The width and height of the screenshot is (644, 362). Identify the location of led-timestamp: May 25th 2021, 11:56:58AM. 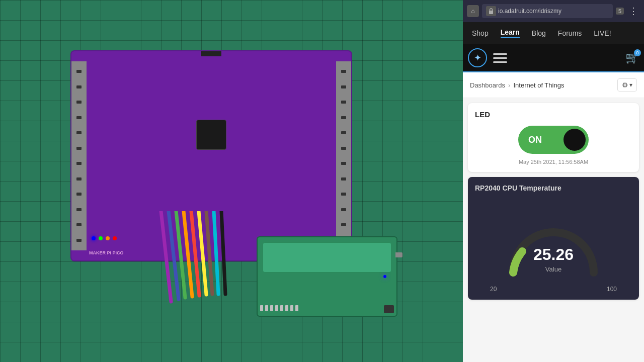
(553, 162).